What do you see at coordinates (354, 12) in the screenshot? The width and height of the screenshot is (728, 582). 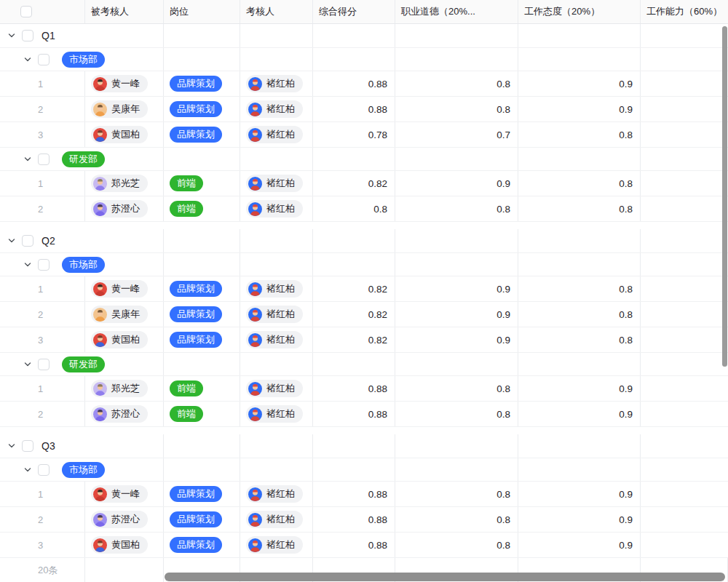 I see `column-header-overall-score: 综合得分` at bounding box center [354, 12].